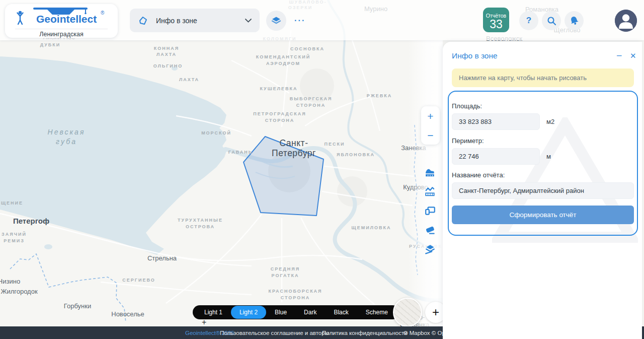 The height and width of the screenshot is (339, 644). I want to click on devices-button, so click(431, 211).